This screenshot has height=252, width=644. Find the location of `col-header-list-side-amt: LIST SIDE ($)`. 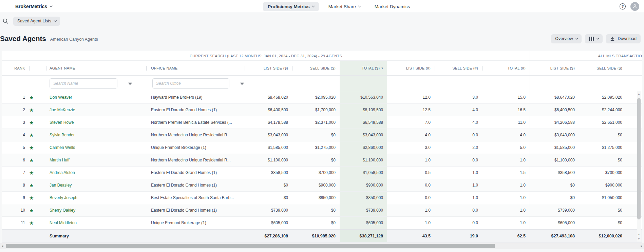

col-header-list-side-amt: LIST SIDE ($) is located at coordinates (268, 68).